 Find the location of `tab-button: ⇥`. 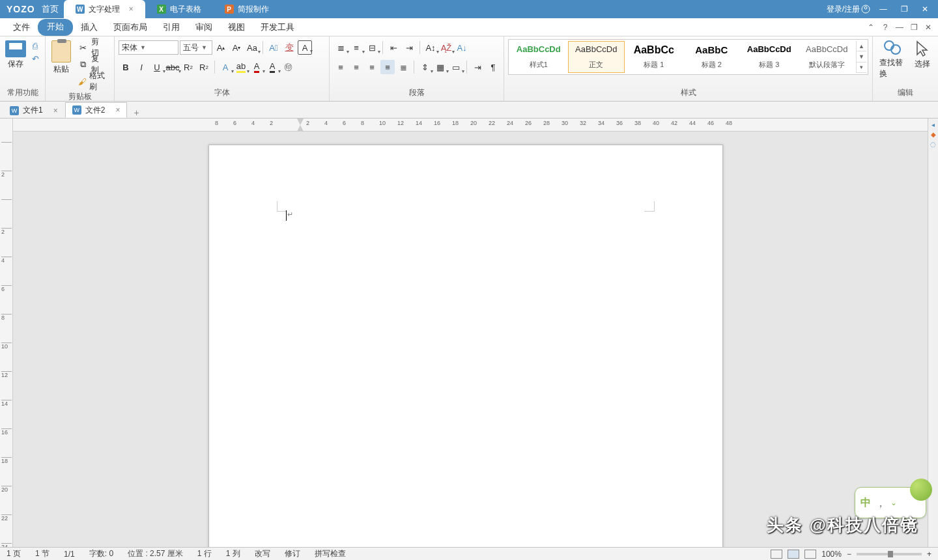

tab-button: ⇥ is located at coordinates (477, 67).